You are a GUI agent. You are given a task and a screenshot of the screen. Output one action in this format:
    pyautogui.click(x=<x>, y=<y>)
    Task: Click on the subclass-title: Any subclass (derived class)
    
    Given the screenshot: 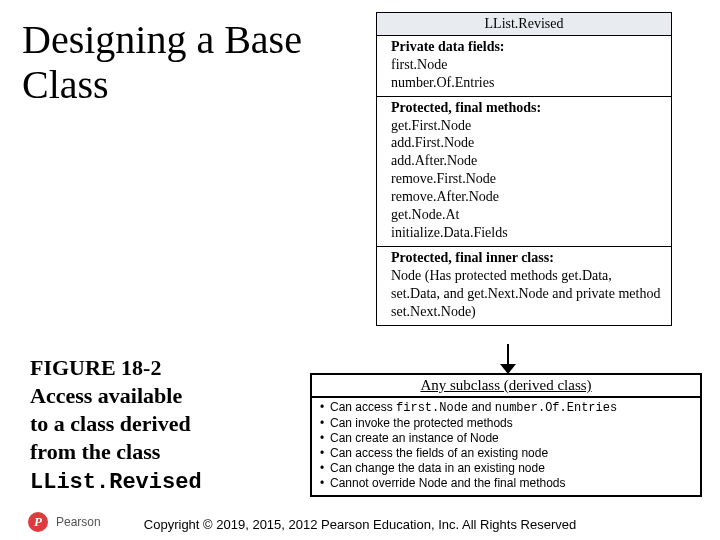 What is the action you would take?
    pyautogui.click(x=506, y=386)
    